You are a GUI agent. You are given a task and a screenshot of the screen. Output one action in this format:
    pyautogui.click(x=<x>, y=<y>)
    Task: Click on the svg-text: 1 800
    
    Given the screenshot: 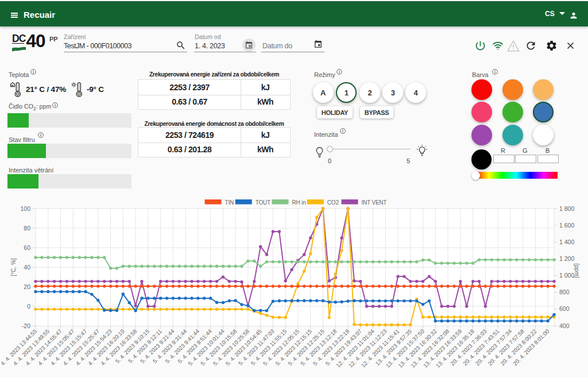 What is the action you would take?
    pyautogui.click(x=567, y=209)
    